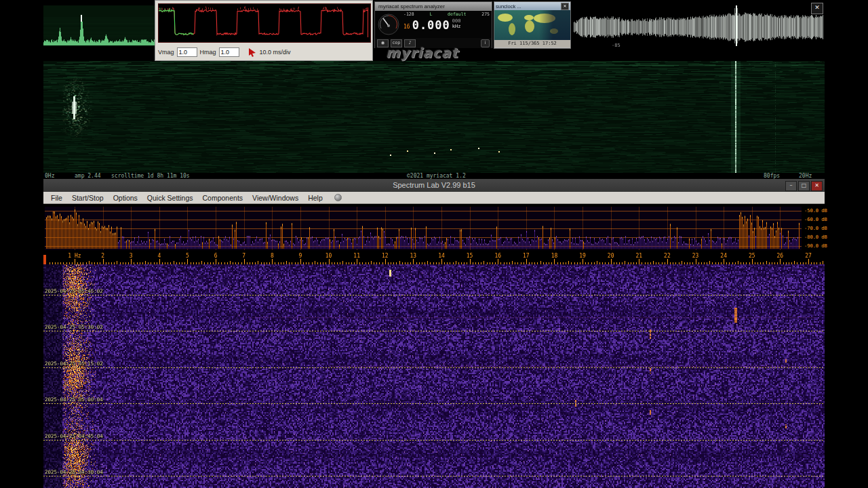 Image resolution: width=868 pixels, height=488 pixels. What do you see at coordinates (300, 256) in the screenshot?
I see `frequency-tick-label: 9` at bounding box center [300, 256].